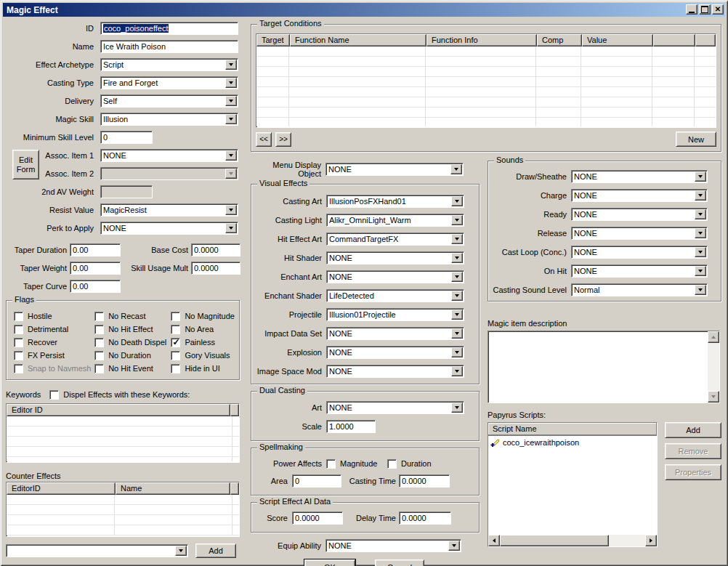 The width and height of the screenshot is (728, 566). What do you see at coordinates (395, 408) in the screenshot?
I see `dual-casting-art-select: NONE` at bounding box center [395, 408].